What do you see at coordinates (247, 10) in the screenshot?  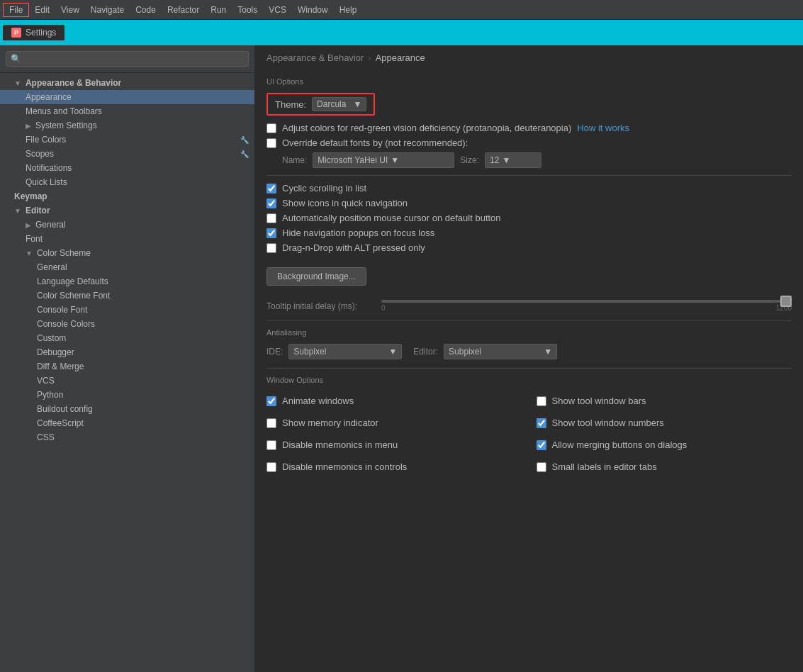 I see `menu-tools: Tools` at bounding box center [247, 10].